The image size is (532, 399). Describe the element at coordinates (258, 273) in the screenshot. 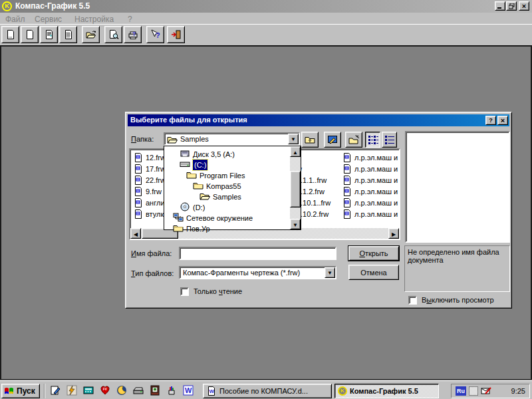

I see `filetype-combobox: Компас-Фрагменты чертежа (*.frw) ▼` at that location.